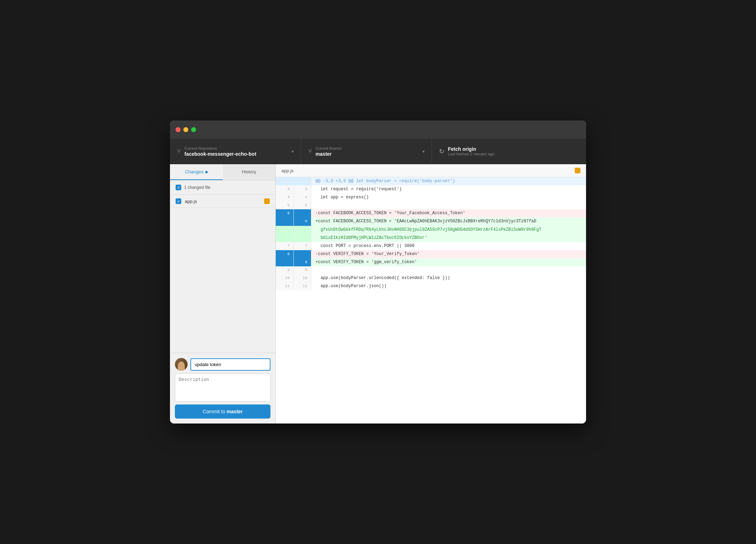 This screenshot has width=756, height=544. I want to click on tab-history: History, so click(249, 172).